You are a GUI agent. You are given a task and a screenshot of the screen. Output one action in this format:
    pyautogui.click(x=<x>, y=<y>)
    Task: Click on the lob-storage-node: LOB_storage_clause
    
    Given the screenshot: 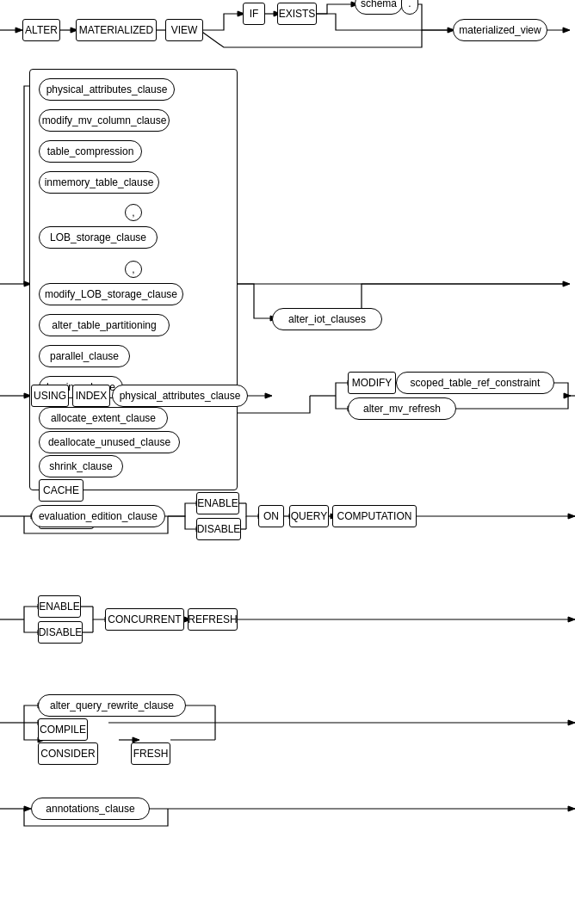 What is the action you would take?
    pyautogui.click(x=98, y=237)
    